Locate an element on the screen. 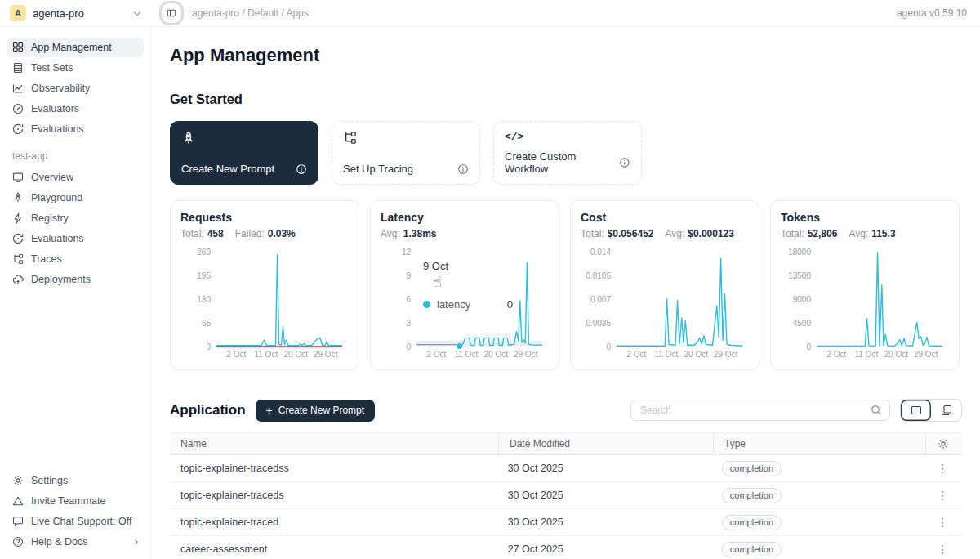 The image size is (980, 559). svg-text: 9000 is located at coordinates (802, 299).